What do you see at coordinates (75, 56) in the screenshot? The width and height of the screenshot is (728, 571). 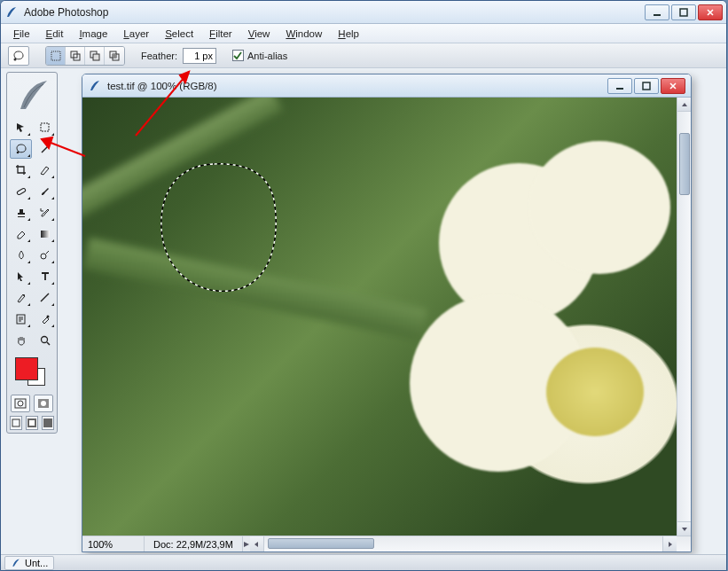 I see `selection-add-button` at bounding box center [75, 56].